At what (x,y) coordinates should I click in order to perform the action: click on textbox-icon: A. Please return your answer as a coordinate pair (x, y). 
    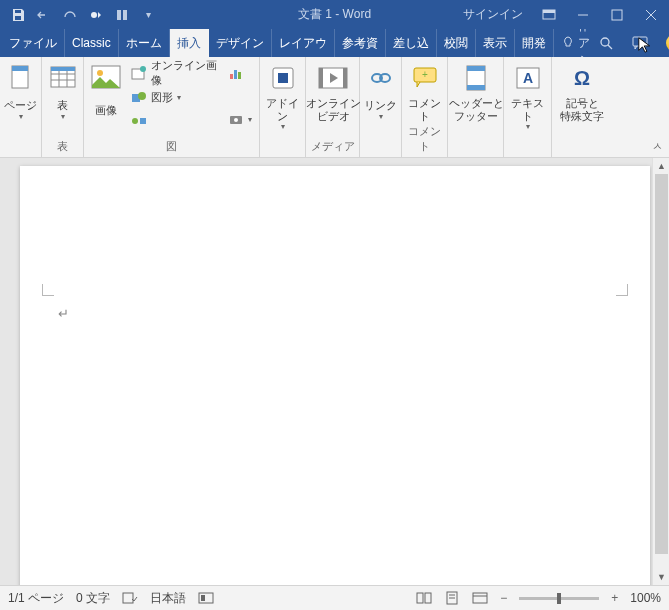
    Looking at the image, I should click on (528, 78).